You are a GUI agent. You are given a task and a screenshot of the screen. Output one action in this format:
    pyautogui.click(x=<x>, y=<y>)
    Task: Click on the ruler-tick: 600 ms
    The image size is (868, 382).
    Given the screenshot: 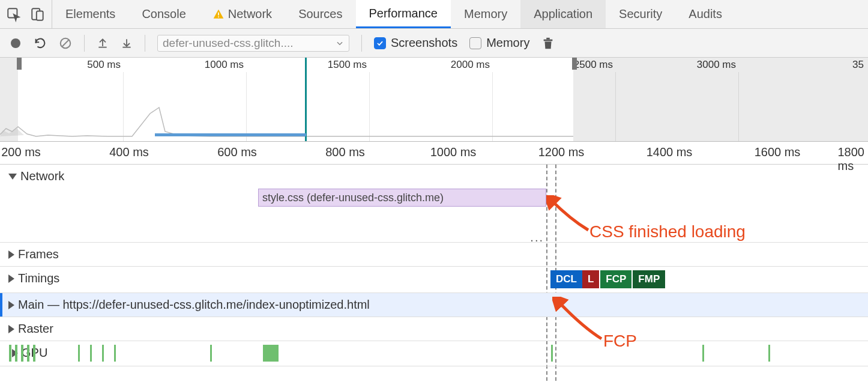 What is the action you would take?
    pyautogui.click(x=237, y=153)
    